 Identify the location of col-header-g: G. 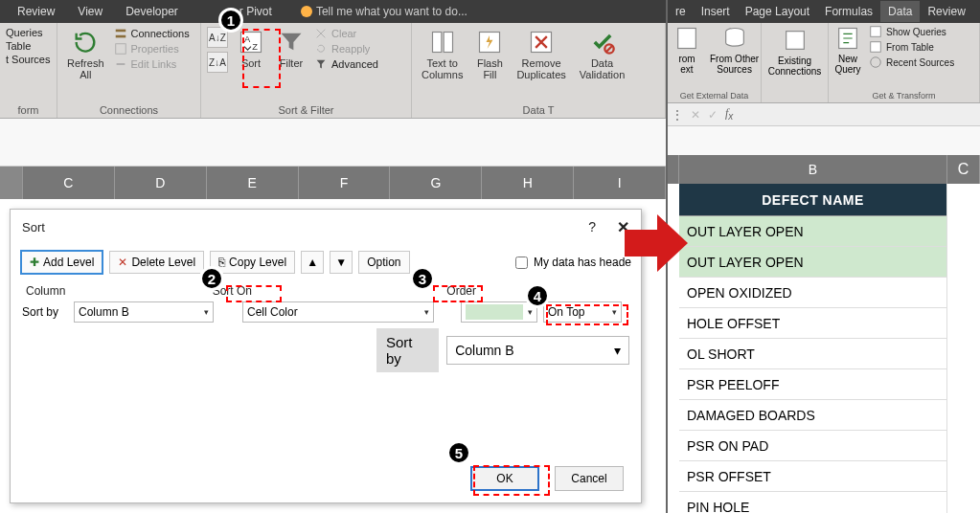
(436, 183).